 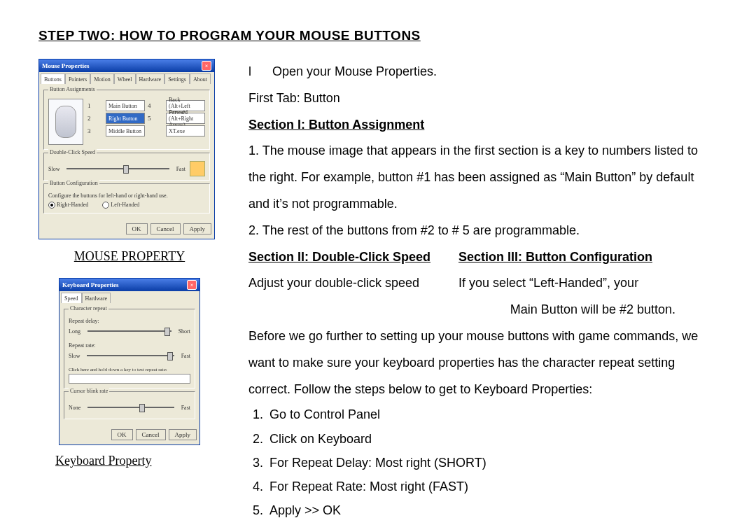 What do you see at coordinates (130, 256) in the screenshot?
I see `caption-mouse: MOUSE PROPERTY` at bounding box center [130, 256].